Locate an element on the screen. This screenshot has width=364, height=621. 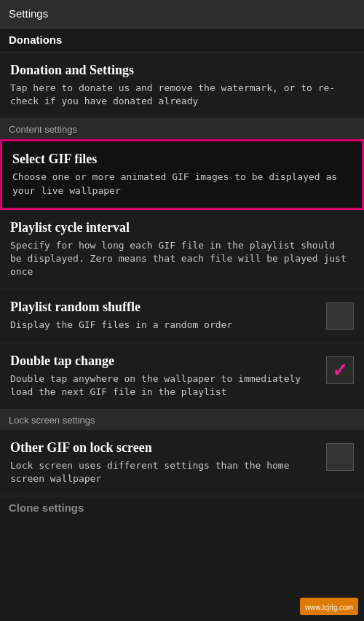
setting-description-playlist-interval: Specify for how long each GIF file in th… is located at coordinates (178, 259).